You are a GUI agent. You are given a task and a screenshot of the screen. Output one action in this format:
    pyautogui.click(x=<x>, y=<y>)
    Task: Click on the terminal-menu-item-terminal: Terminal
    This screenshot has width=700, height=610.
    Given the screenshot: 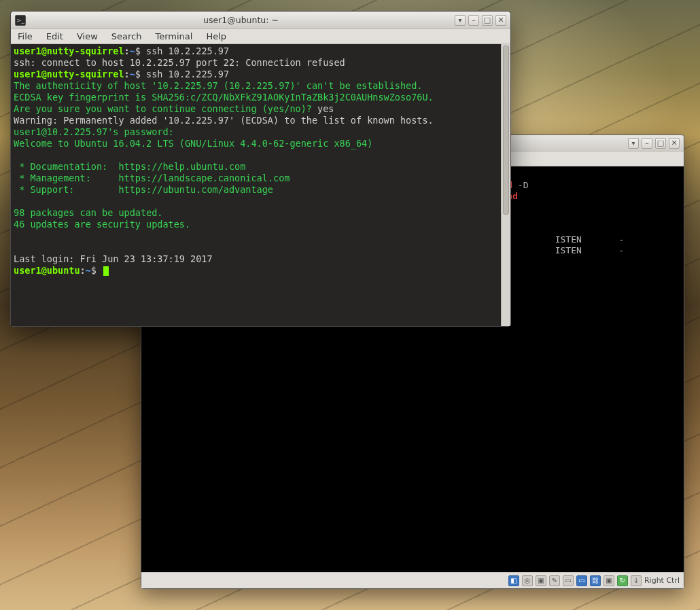 What is the action you would take?
    pyautogui.click(x=174, y=37)
    